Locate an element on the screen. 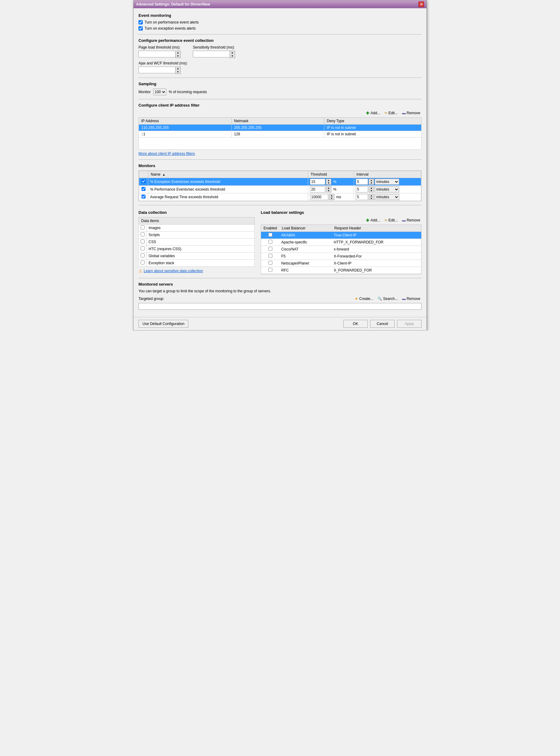 The width and height of the screenshot is (560, 756). monitor-interval-cell: ▲ ▼ minutes hours days is located at coordinates (388, 190).